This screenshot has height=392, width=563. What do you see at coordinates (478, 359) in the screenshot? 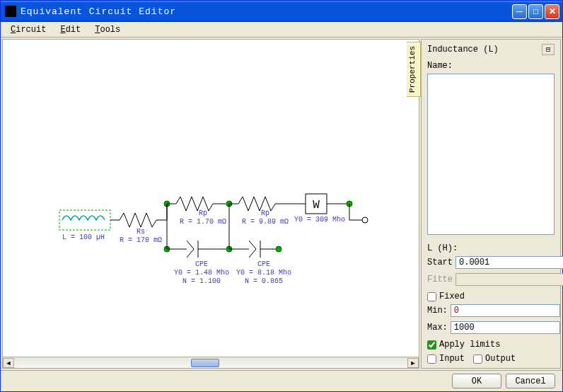
I see `output-checkbox` at bounding box center [478, 359].